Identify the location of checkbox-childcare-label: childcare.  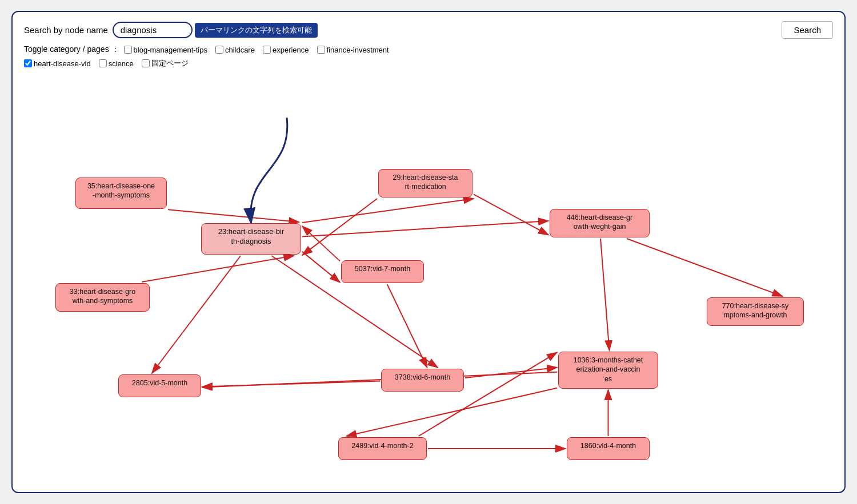
(240, 50).